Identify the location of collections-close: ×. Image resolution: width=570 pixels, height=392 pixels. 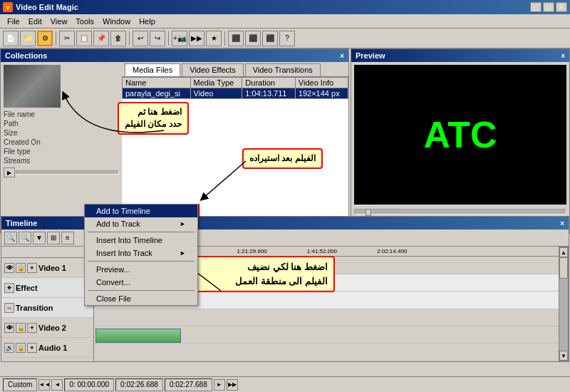
(342, 56).